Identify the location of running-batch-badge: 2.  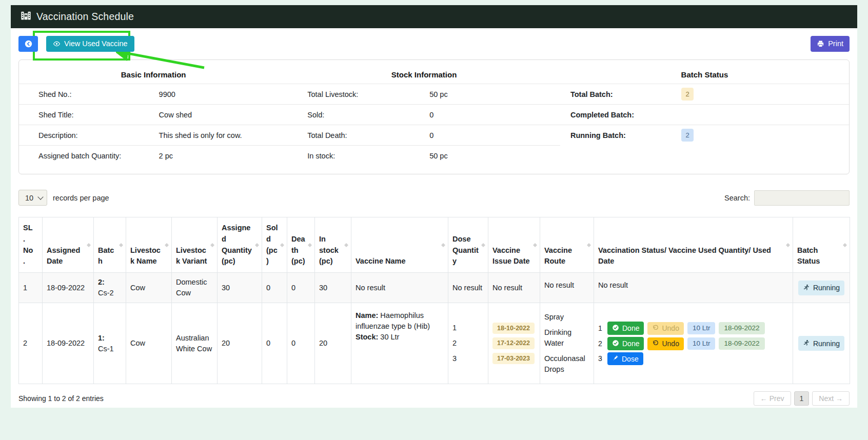
(687, 135).